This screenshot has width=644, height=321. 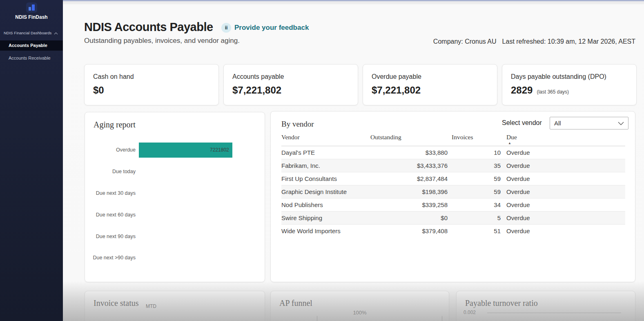 I want to click on cell-invoices: 51, so click(x=474, y=231).